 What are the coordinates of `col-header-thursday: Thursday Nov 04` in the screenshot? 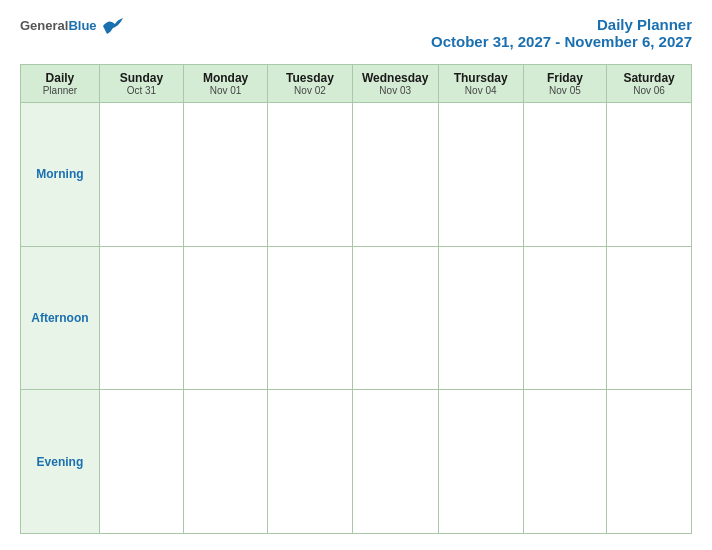 It's located at (480, 84).